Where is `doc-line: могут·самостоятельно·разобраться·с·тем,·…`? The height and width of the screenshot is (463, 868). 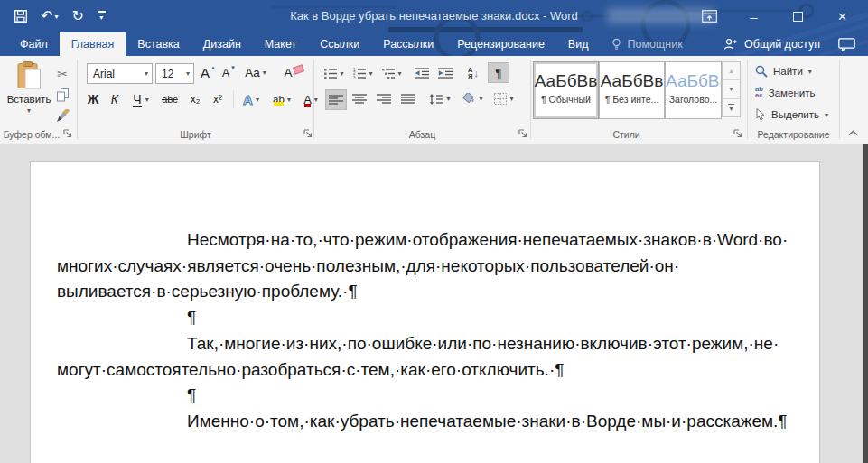
doc-line: могут·самостоятельно·разобраться·с·тем,·… is located at coordinates (434, 370).